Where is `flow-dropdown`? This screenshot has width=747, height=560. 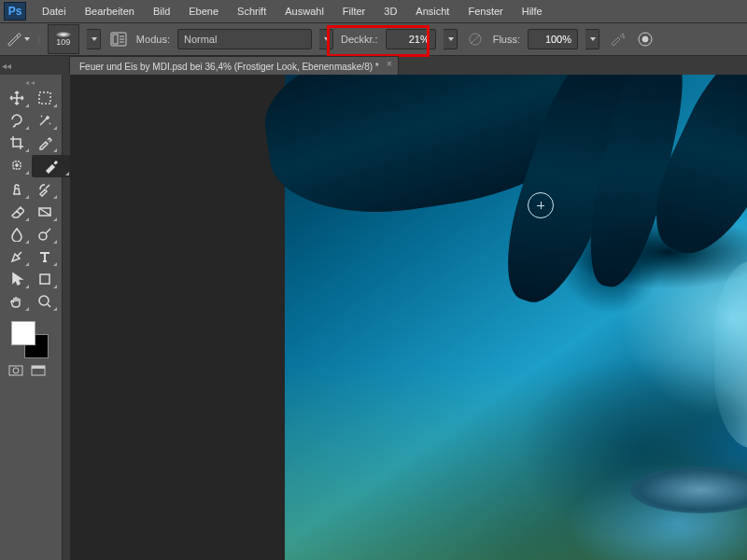 flow-dropdown is located at coordinates (592, 39).